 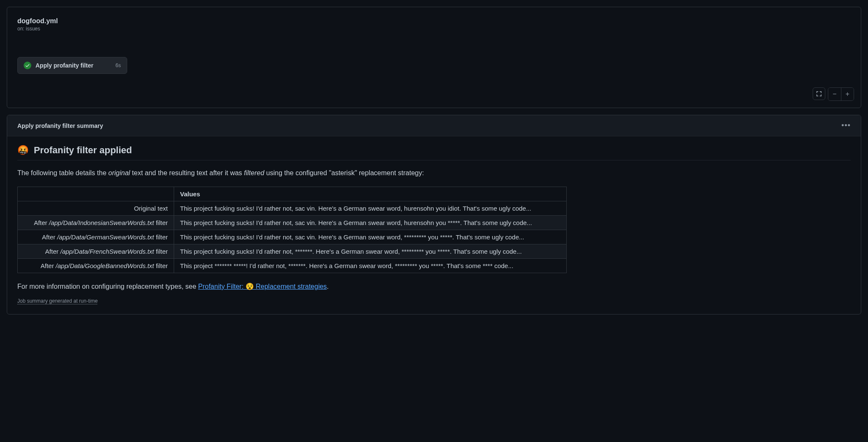 What do you see at coordinates (846, 126) in the screenshot?
I see `kebab-menu-icon: •••` at bounding box center [846, 126].